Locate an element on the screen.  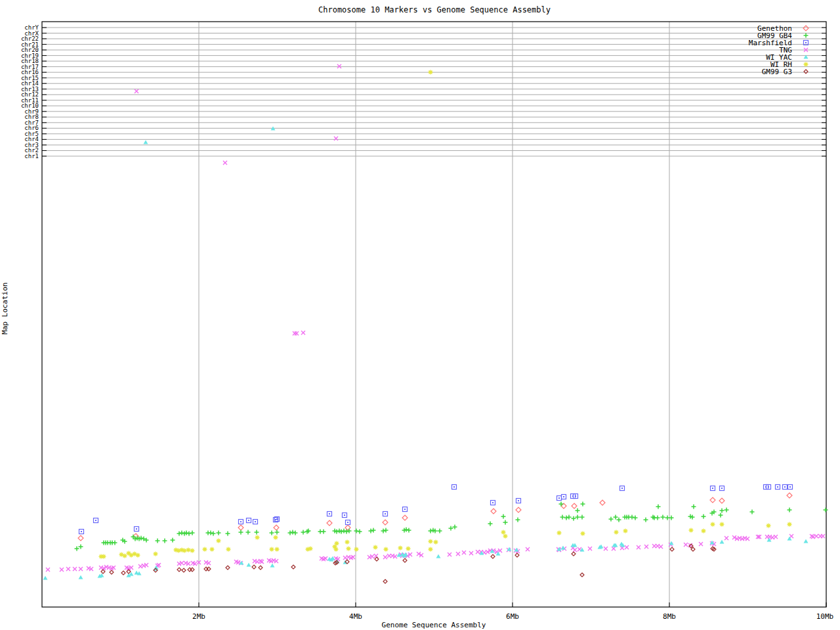
x-tick-label: 8Mb is located at coordinates (669, 617).